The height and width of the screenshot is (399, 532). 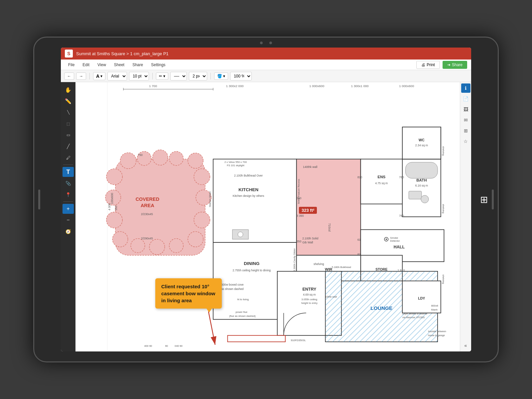 I want to click on select-tool: ⬚, so click(x=68, y=124).